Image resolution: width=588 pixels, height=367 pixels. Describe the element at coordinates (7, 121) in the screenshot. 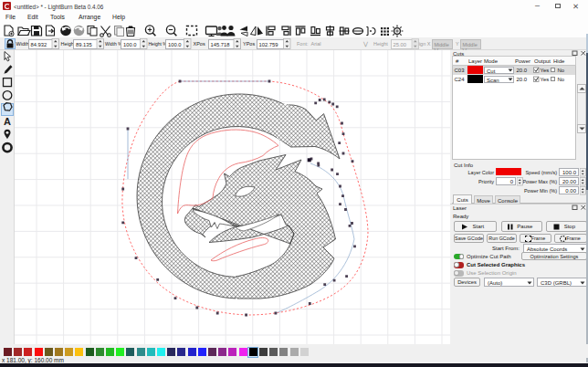

I see `svg-text: A` at that location.